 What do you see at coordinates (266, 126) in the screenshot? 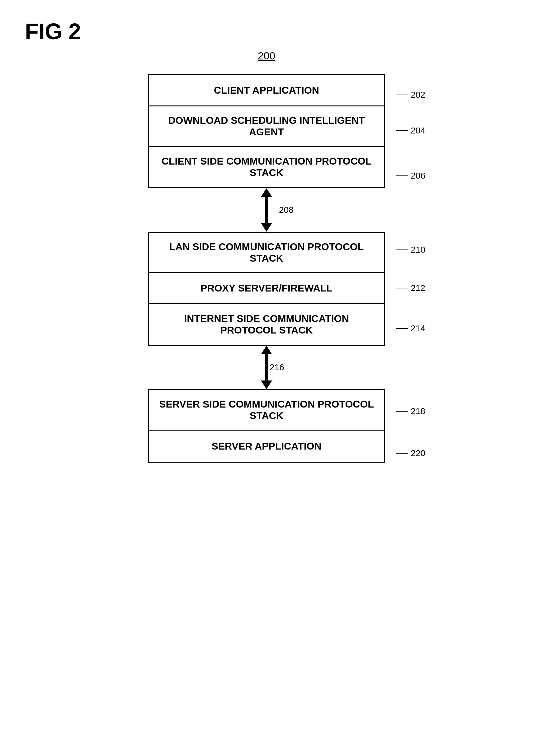
I see `download-scheduling-label: DOWNLOAD SCHEDULING INTELLIGENT AGENT` at bounding box center [266, 126].